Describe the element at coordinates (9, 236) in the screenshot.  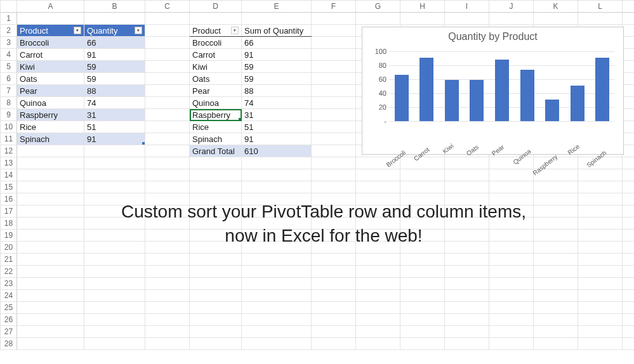
I see `row-header-19: 19` at that location.